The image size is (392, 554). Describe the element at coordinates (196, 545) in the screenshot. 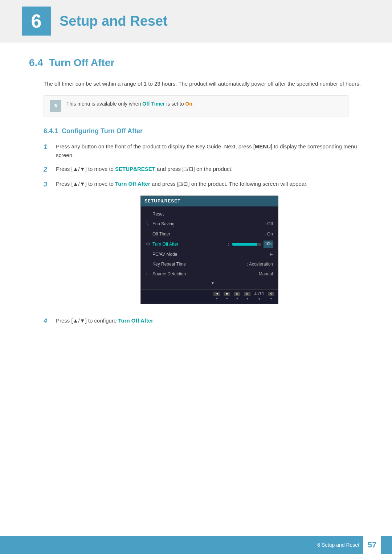

I see `page-footer: 6 Setup and Reset 57` at that location.